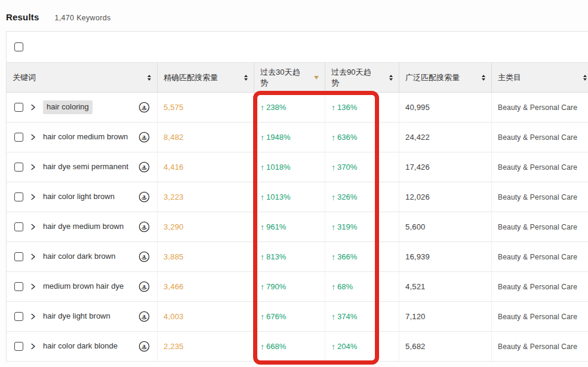 This screenshot has width=588, height=367. Describe the element at coordinates (297, 257) in the screenshot. I see `table-row: hair color dark brown a 3,885 ↑813% ↑366…` at that location.